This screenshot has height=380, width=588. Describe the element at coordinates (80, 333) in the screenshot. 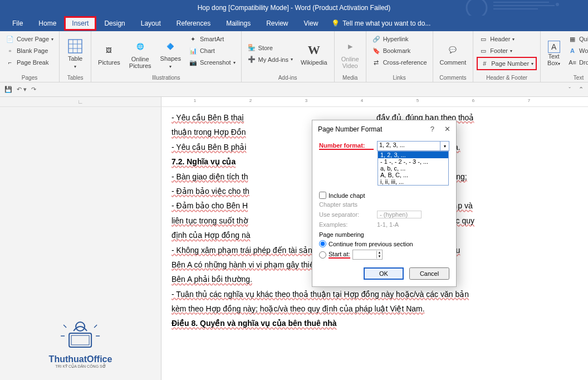

I see `logo-icon` at that location.